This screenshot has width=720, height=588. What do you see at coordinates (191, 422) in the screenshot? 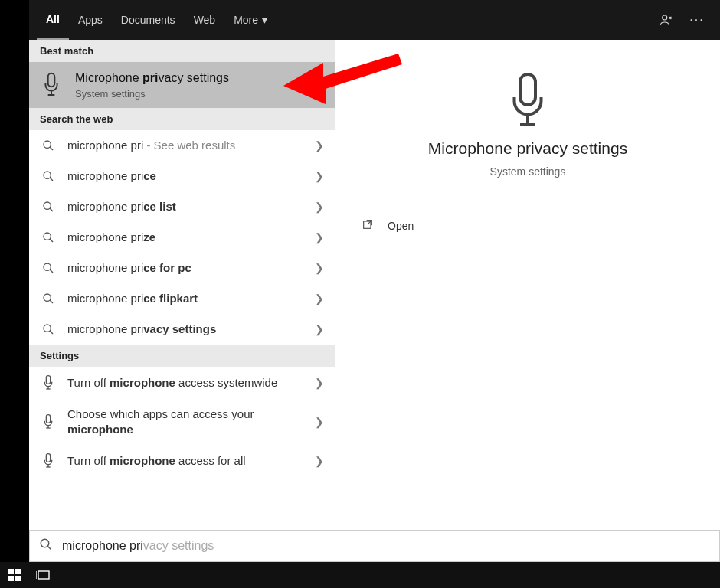
I see `settings-result-label: Choose which apps can access your microp…` at bounding box center [191, 422].